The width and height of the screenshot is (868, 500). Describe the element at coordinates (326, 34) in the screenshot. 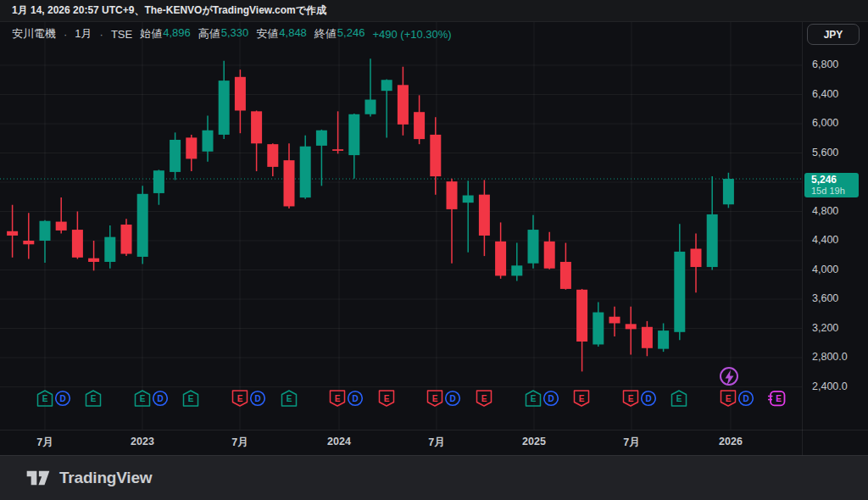

I see `close-label: 終値` at that location.